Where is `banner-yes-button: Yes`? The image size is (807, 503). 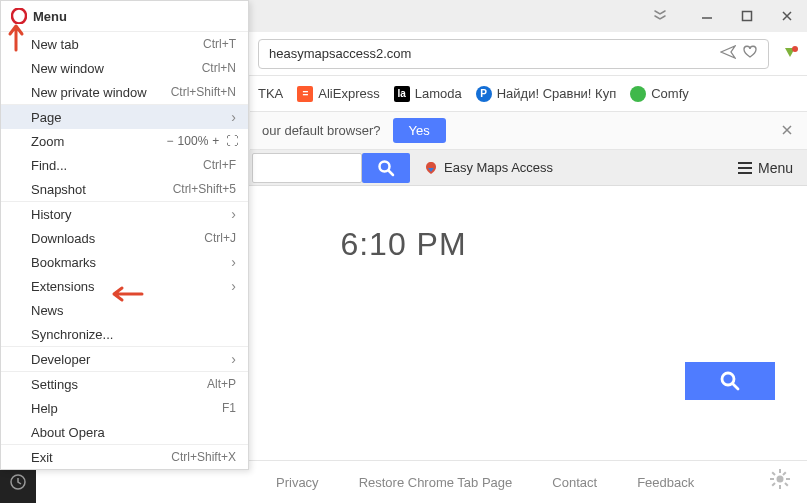
banner-yes-button: Yes is located at coordinates (420, 130).